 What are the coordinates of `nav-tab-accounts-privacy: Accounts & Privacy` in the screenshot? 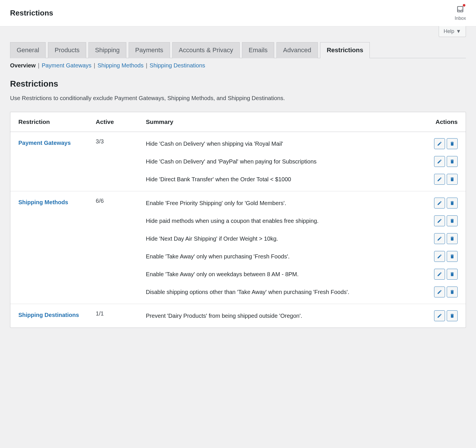 It's located at (206, 50).